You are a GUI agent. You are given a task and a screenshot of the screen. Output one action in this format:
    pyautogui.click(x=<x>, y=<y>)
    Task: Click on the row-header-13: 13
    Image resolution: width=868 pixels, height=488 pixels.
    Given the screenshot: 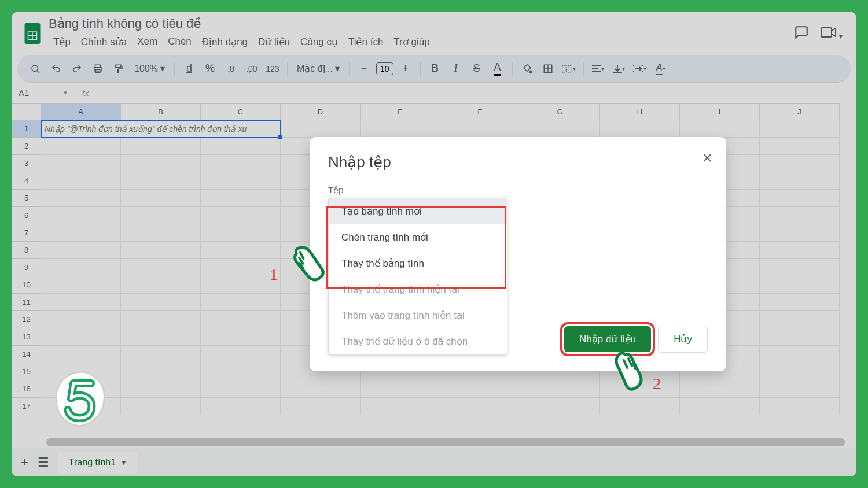 What is the action you would take?
    pyautogui.click(x=27, y=337)
    